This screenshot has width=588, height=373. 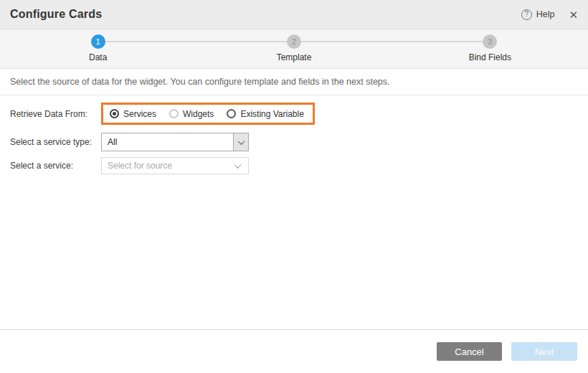 What do you see at coordinates (175, 142) in the screenshot?
I see `service-type-select: All` at bounding box center [175, 142].